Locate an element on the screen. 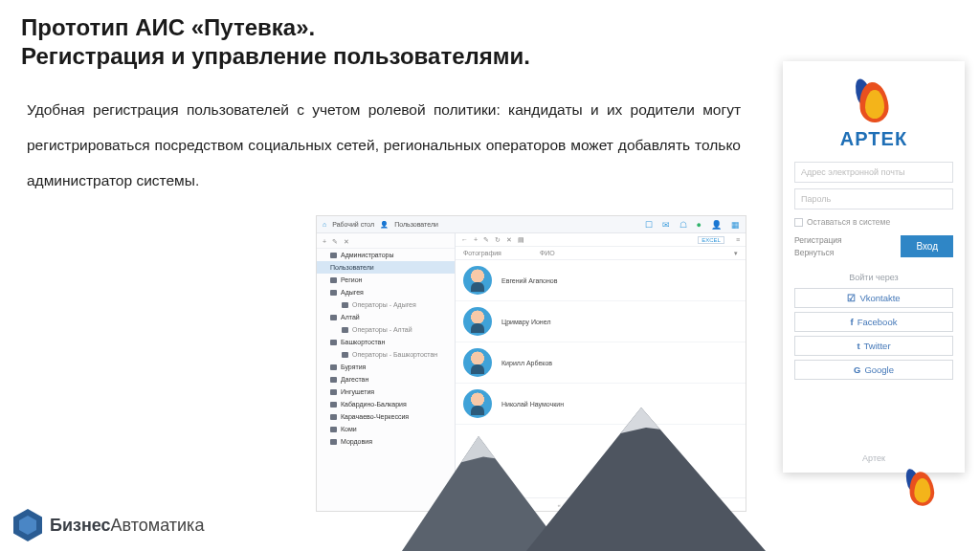  social-icon: ☑ is located at coordinates (852, 298).